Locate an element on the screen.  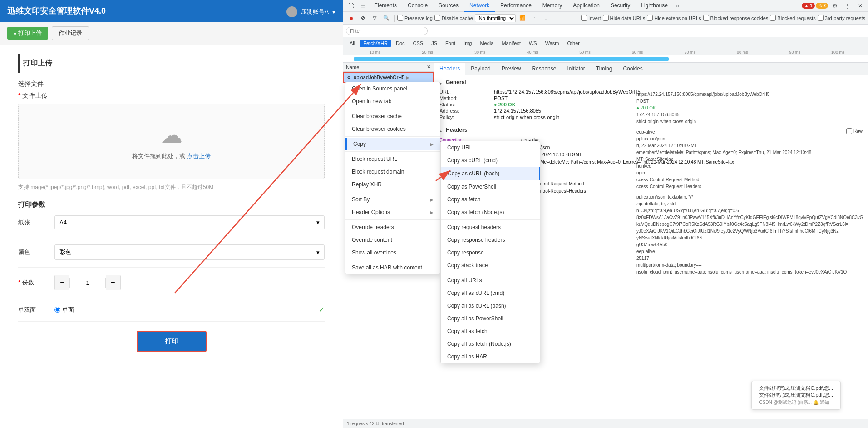
type-tab-js: JS is located at coordinates (434, 43).